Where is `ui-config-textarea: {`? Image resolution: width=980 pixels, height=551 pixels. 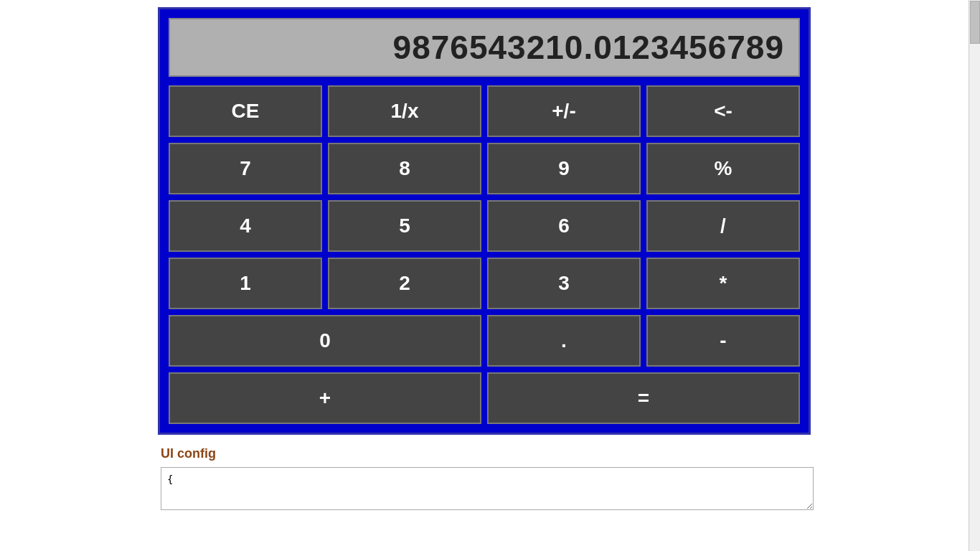 ui-config-textarea: { is located at coordinates (487, 489).